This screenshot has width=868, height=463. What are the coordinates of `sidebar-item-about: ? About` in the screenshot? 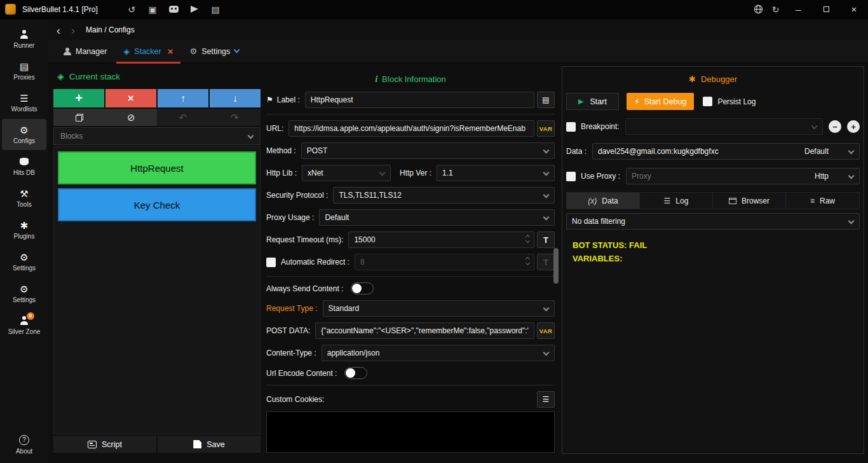 It's located at (24, 445).